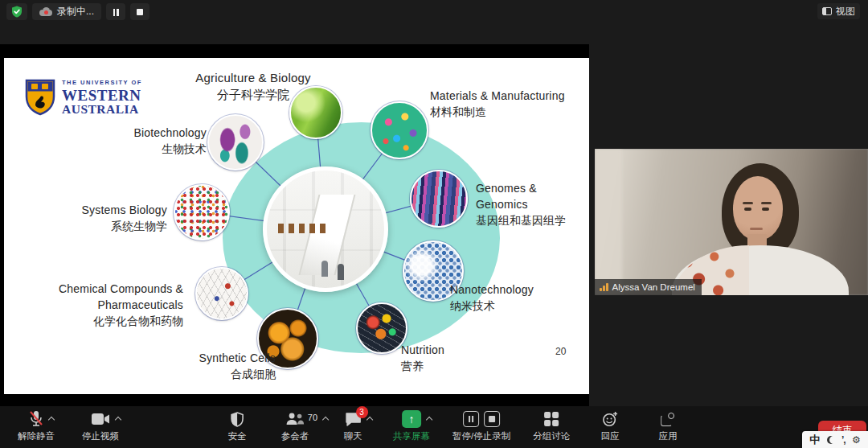 This screenshot has width=868, height=448. What do you see at coordinates (434, 427) in the screenshot?
I see `meeting-toolbar: 解除静音 停止视频 安全` at bounding box center [434, 427].